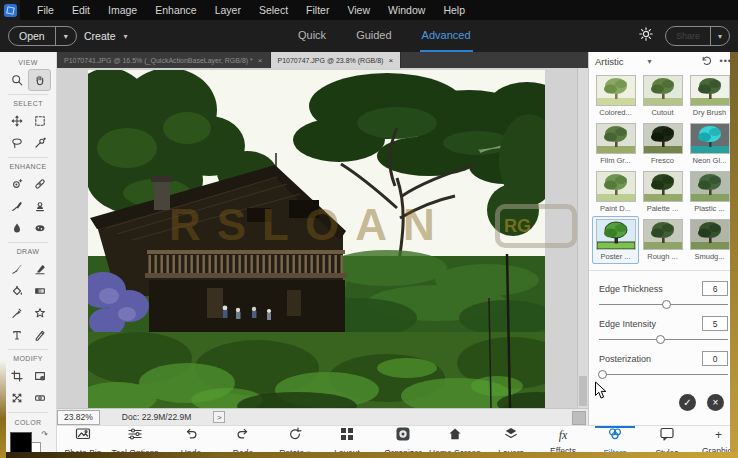  I want to click on slider-value-input: 5, so click(715, 324).